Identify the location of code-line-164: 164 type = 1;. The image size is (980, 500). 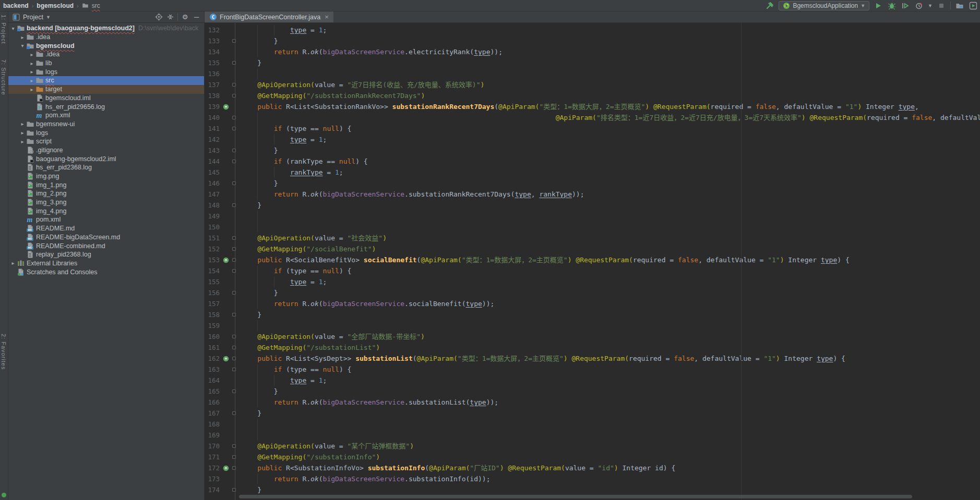
(592, 381).